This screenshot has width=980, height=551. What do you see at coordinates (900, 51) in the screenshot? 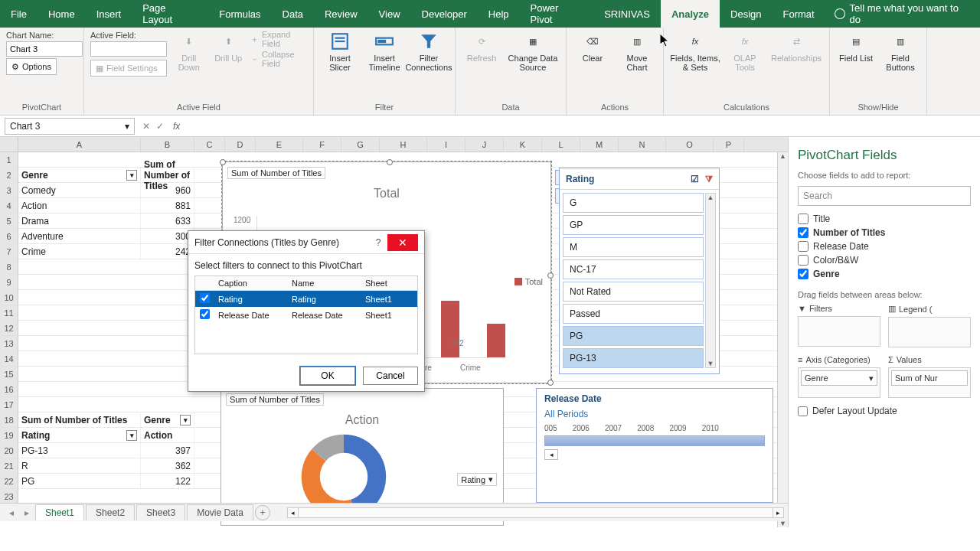
I see `field-buttons-button: ▥Field Buttons` at bounding box center [900, 51].